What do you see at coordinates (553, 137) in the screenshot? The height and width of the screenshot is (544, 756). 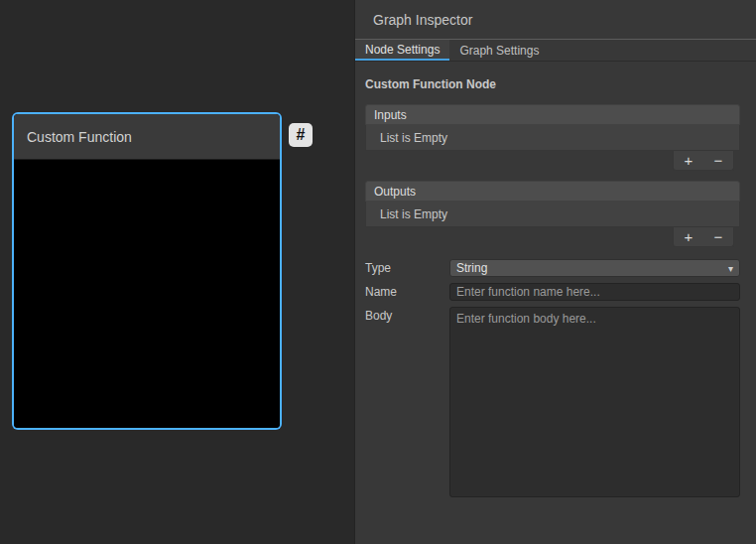 I see `inputs-list: Inputs List is Empty + −` at bounding box center [553, 137].